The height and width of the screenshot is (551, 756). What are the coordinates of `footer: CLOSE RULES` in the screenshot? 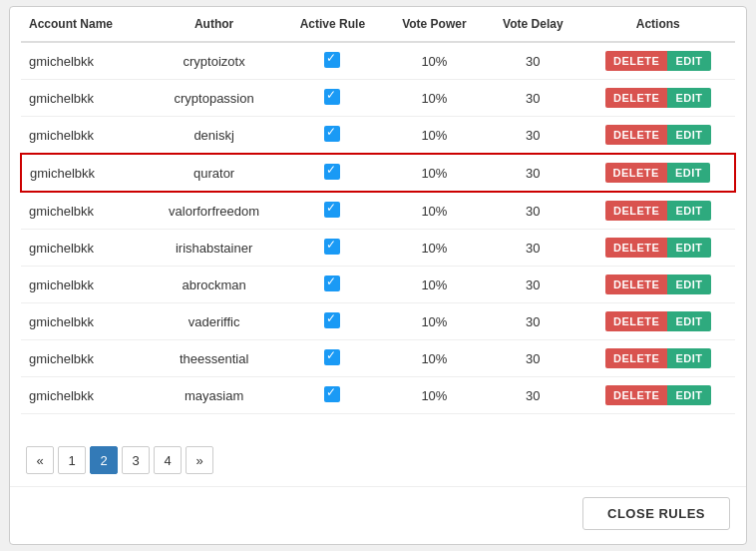 It's located at (378, 515).